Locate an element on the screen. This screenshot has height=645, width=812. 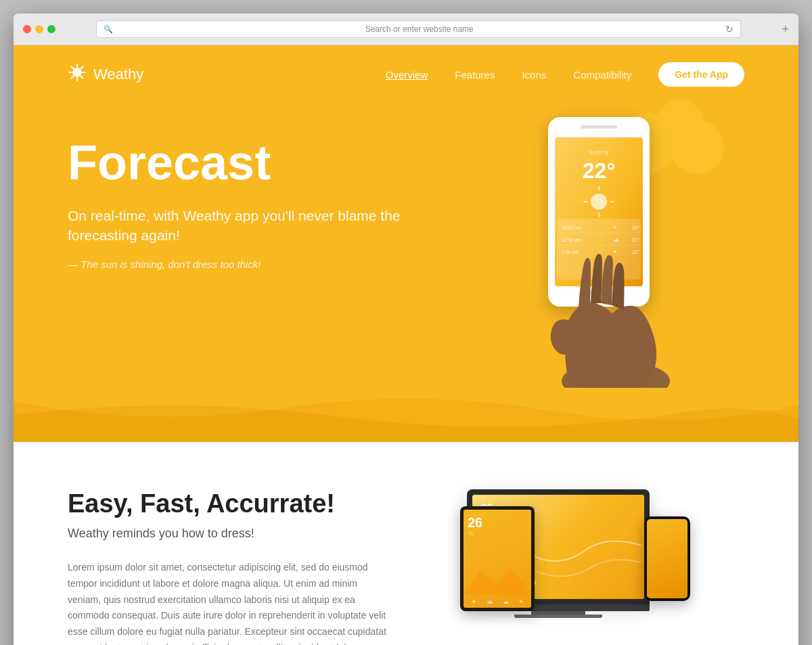
features-devices: 26 °C is located at coordinates (575, 567).